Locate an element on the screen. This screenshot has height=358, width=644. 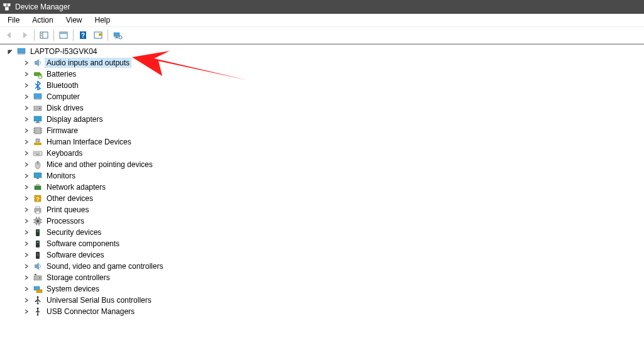
tree-item-label: Display adapters is located at coordinates (74, 119).